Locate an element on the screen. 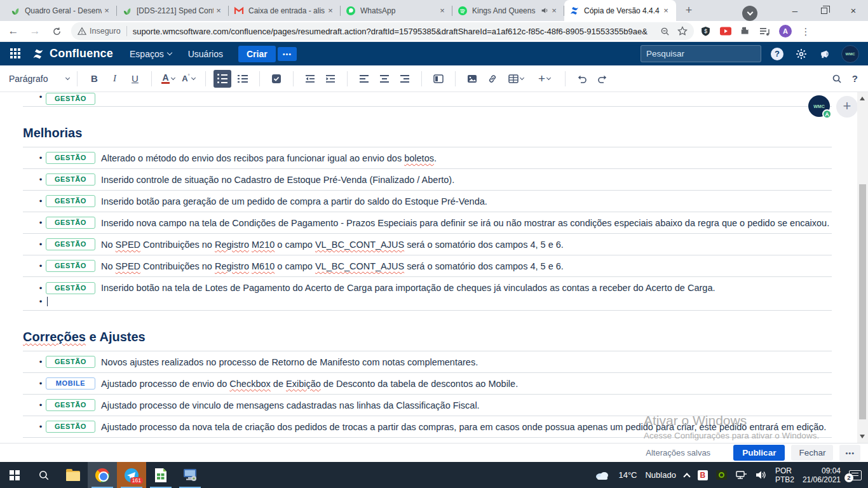 Image resolution: width=868 pixels, height=488 pixels. tab-search-chevron-button is located at coordinates (750, 13).